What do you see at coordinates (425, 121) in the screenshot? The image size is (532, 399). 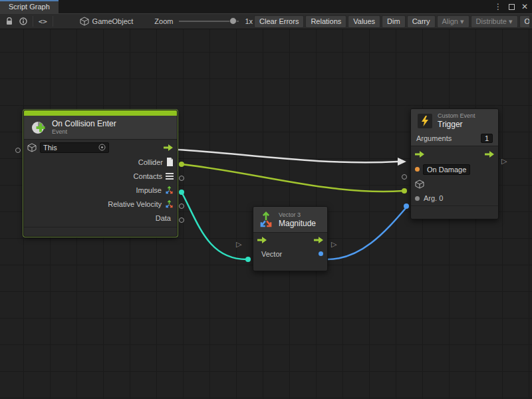 I see `lightning-icon` at bounding box center [425, 121].